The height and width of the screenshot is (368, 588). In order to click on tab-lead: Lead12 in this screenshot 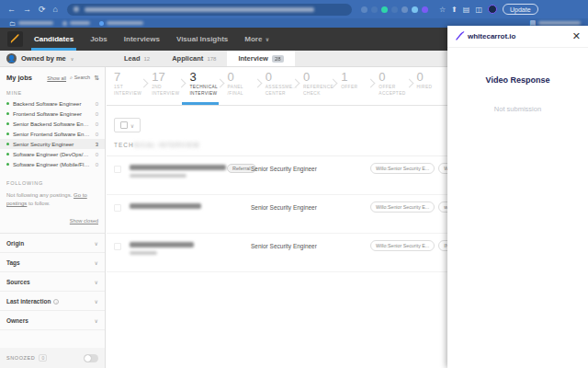, I will do `click(137, 59)`.